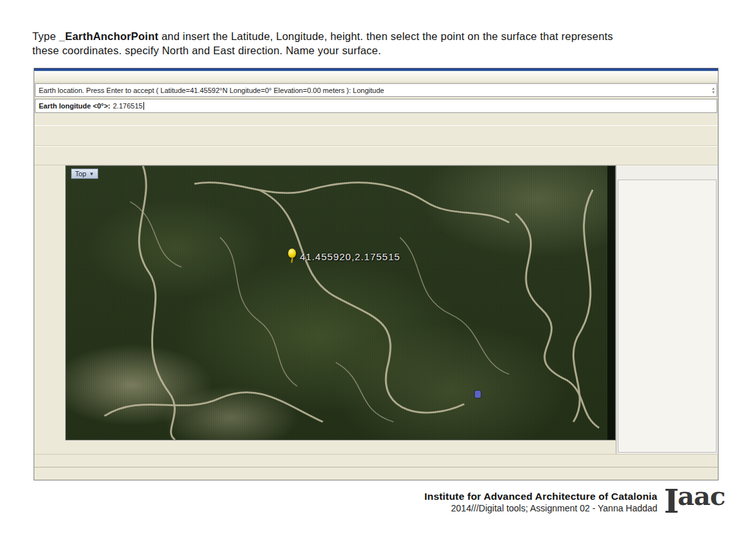  Describe the element at coordinates (85, 174) in the screenshot. I see `viewport-title-menu: Top ▼` at that location.